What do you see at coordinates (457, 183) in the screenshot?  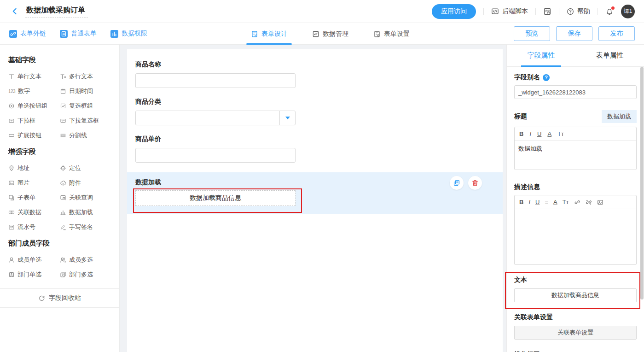 I see `copy-field-button` at bounding box center [457, 183].